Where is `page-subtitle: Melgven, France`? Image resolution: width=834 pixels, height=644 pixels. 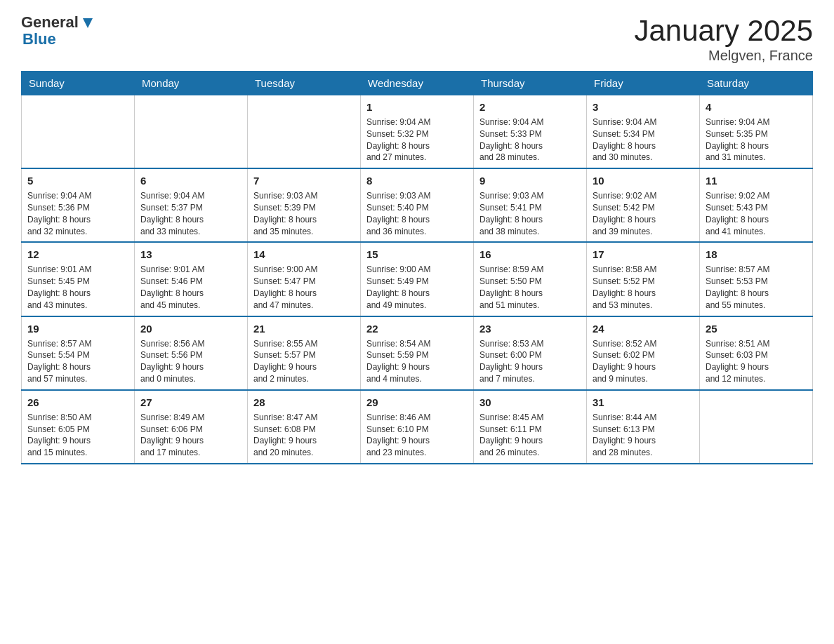 page-subtitle: Melgven, France is located at coordinates (723, 56).